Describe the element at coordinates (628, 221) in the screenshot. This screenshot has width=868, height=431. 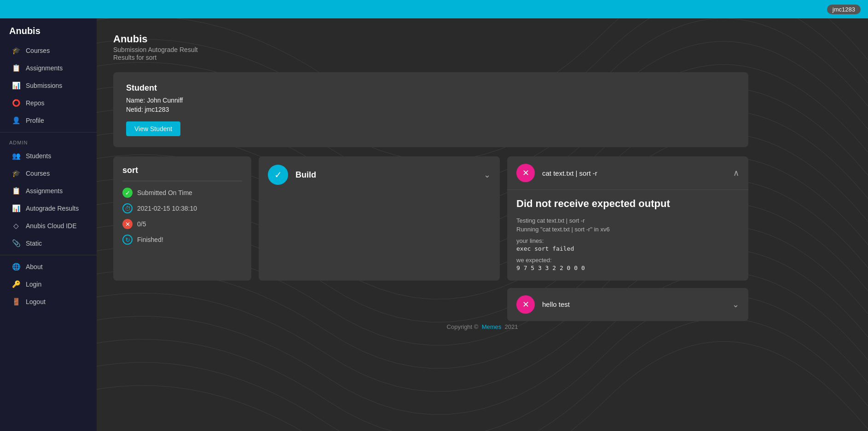
I see `test-info-line1: Testing cat text.txt | sort -r` at that location.